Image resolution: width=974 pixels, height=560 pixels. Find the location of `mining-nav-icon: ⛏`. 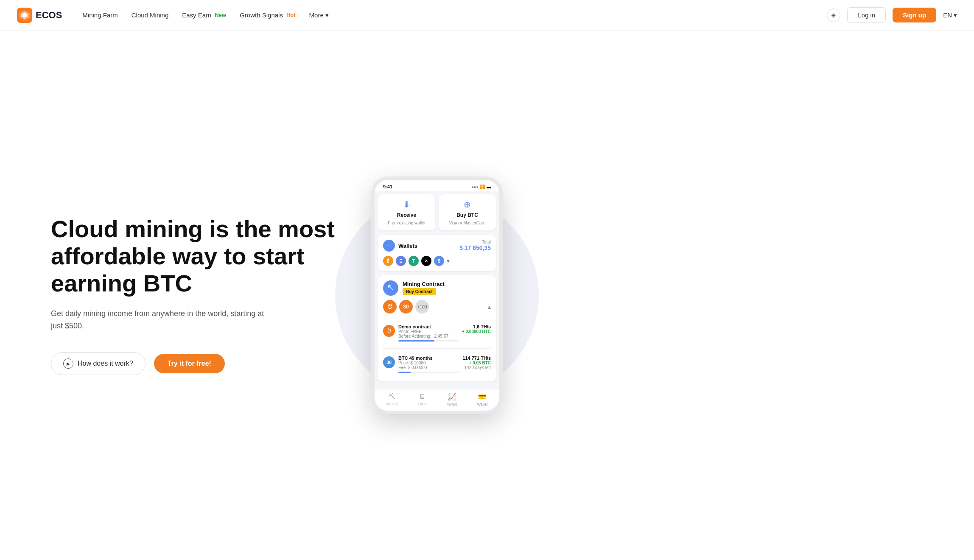

mining-nav-icon: ⛏ is located at coordinates (392, 397).